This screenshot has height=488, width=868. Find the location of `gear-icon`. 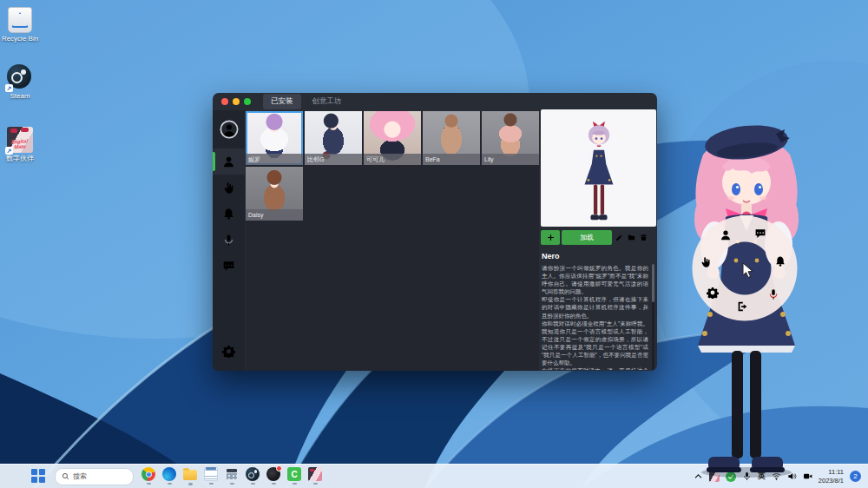

gear-icon is located at coordinates (229, 351).